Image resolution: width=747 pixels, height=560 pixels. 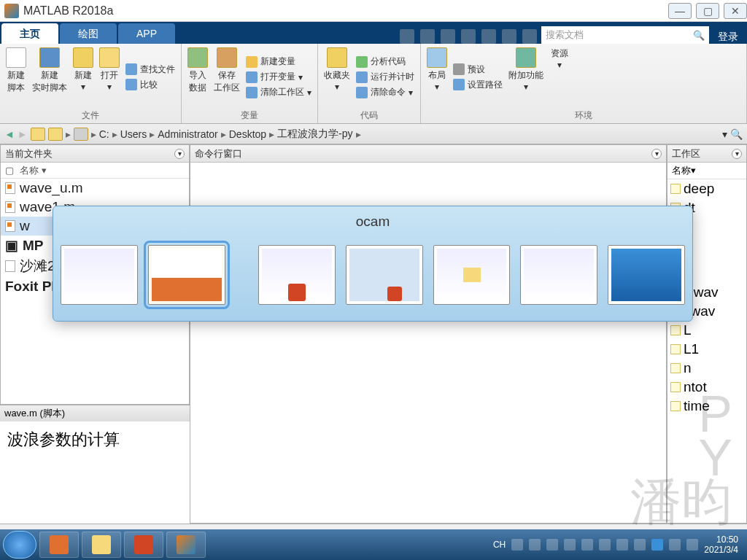 I want to click on drive-icon, so click(x=81, y=134).